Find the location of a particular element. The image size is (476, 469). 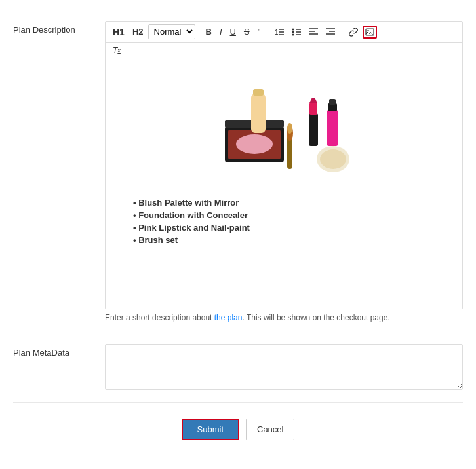

list-item-3: Pink Lipstick and Nail-paint is located at coordinates (294, 228).